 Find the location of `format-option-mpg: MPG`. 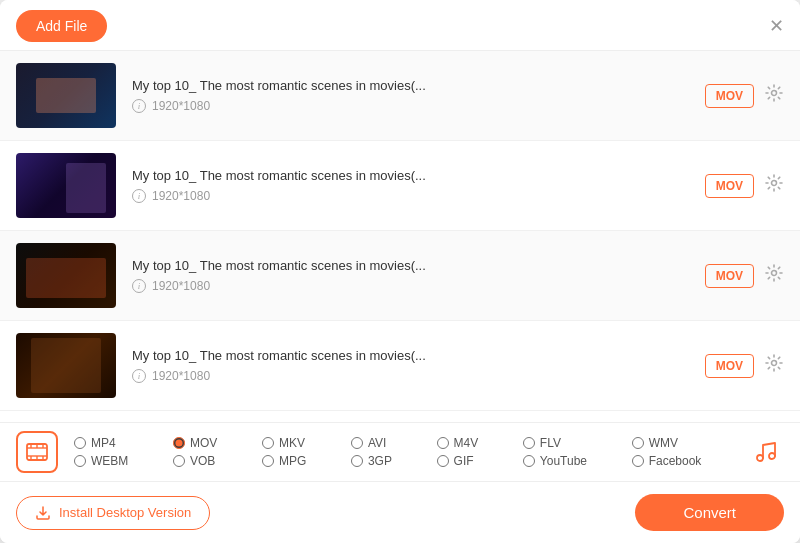

format-option-mpg: MPG is located at coordinates (302, 461).